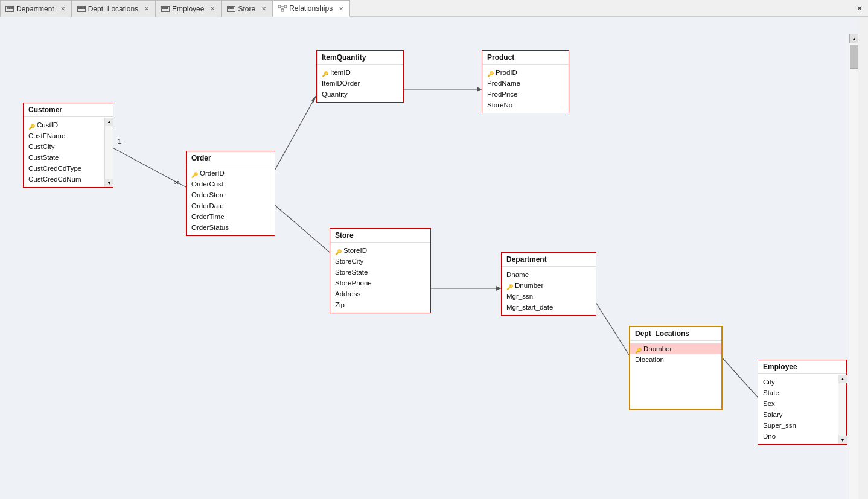 The image size is (868, 499). What do you see at coordinates (549, 259) in the screenshot?
I see `entity-title-department: Department` at bounding box center [549, 259].